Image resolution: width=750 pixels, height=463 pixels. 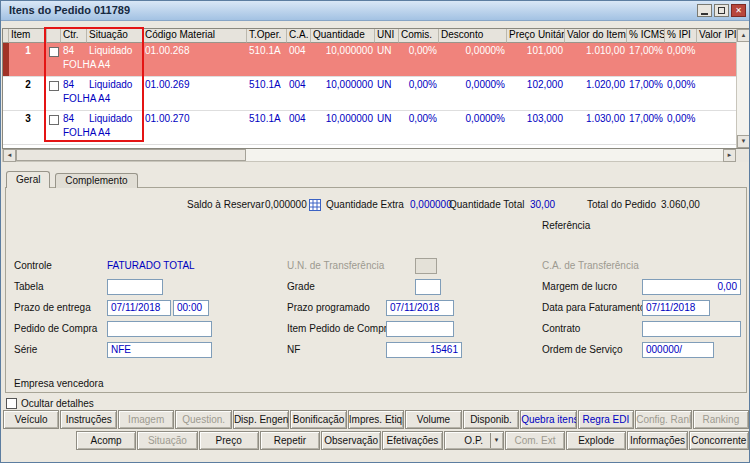 What do you see at coordinates (387, 36) in the screenshot?
I see `column-header-uni: UNI` at bounding box center [387, 36].